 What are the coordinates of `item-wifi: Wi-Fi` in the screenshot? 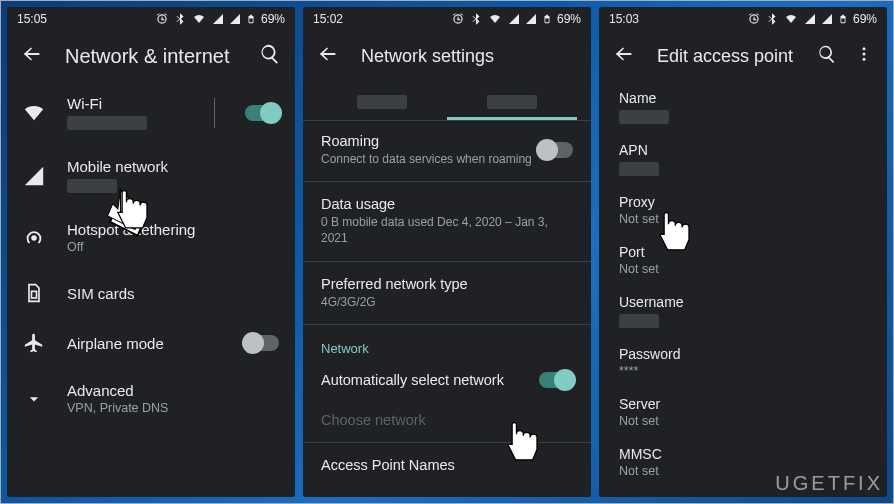 It's located at (151, 112).